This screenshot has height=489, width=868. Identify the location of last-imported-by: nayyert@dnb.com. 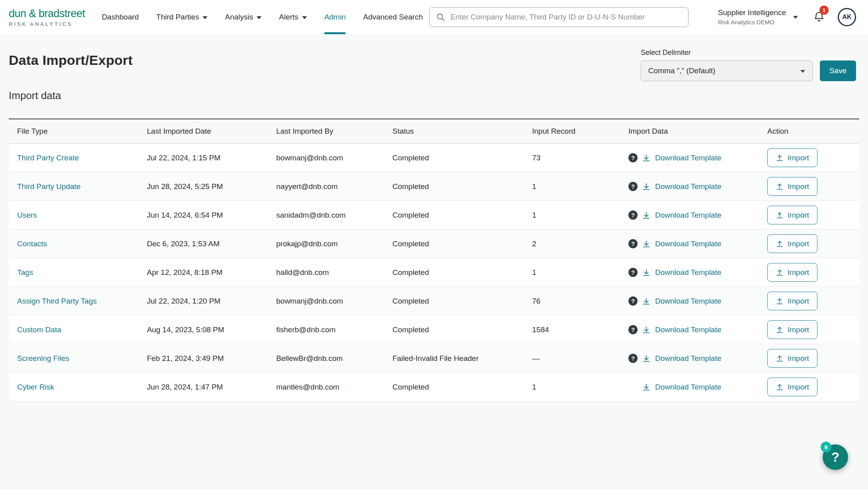
(334, 187).